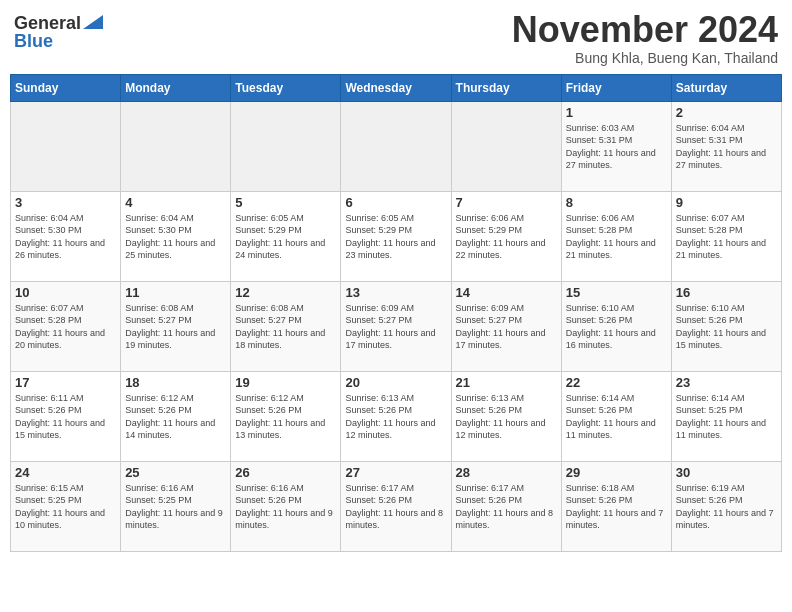 This screenshot has width=792, height=612. Describe the element at coordinates (616, 146) in the screenshot. I see `calendar-cell: 1Sunrise: 6:03 AM Sunset: 5:31 PM Daylig…` at that location.